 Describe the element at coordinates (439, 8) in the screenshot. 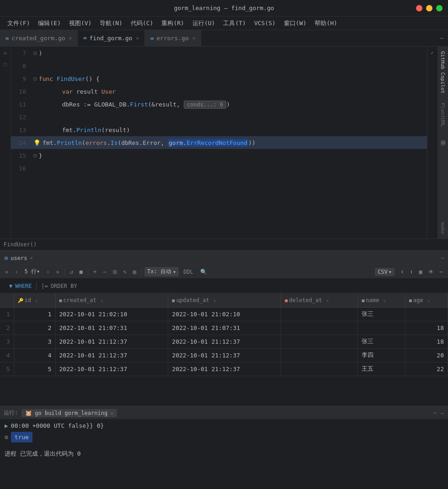

I see `maximize-button` at that location.